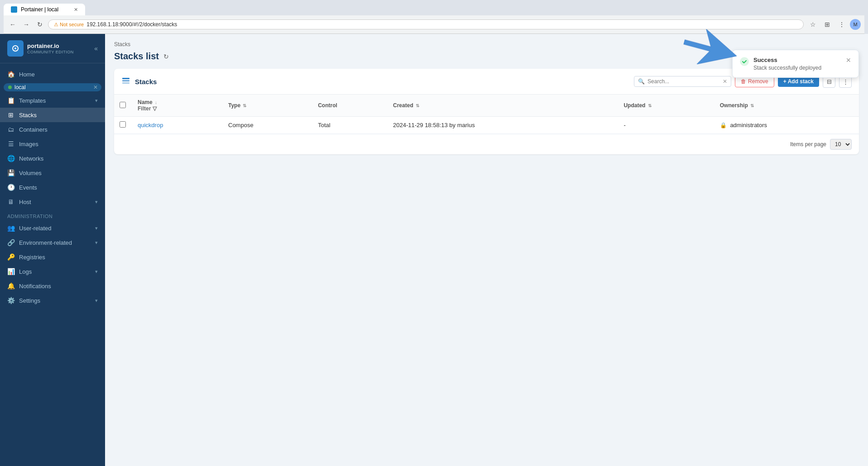 The image size is (868, 466). What do you see at coordinates (51, 52) in the screenshot?
I see `logo-edition: Community Edition` at bounding box center [51, 52].